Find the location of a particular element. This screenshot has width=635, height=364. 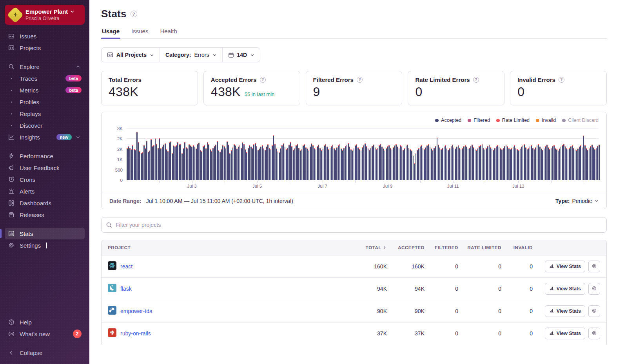

category-selector: Category: Errors is located at coordinates (190, 55).